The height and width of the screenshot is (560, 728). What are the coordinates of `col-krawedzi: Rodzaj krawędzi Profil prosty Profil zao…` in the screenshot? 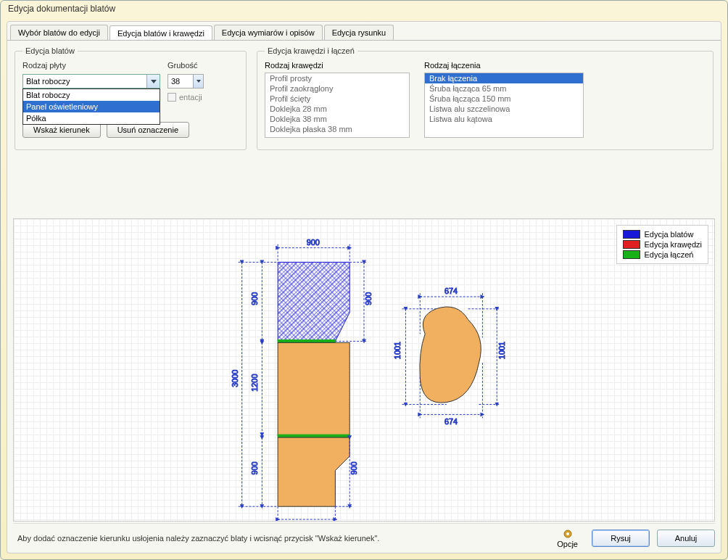 It's located at (337, 102).